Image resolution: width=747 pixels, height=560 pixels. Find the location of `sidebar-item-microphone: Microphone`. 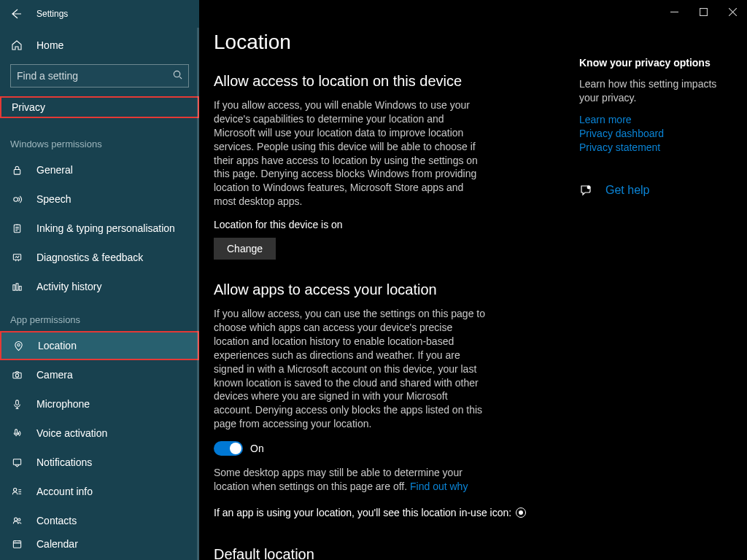

sidebar-item-microphone: Microphone is located at coordinates (99, 404).